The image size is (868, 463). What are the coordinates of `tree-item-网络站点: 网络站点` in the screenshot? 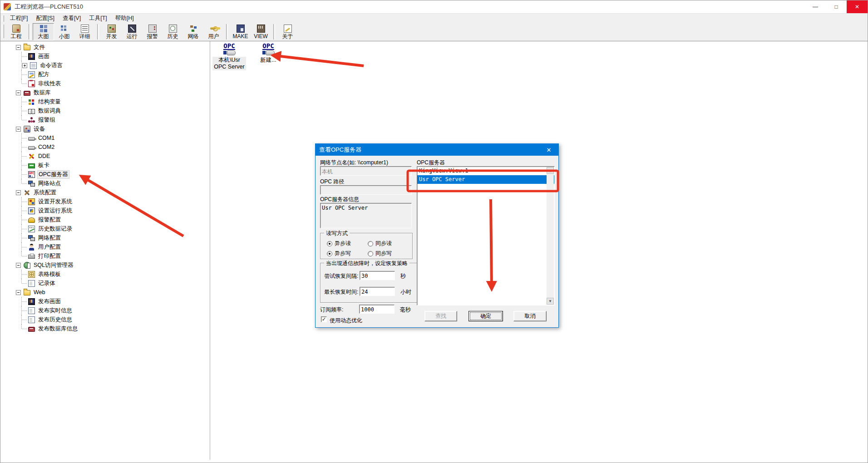 It's located at (111, 183).